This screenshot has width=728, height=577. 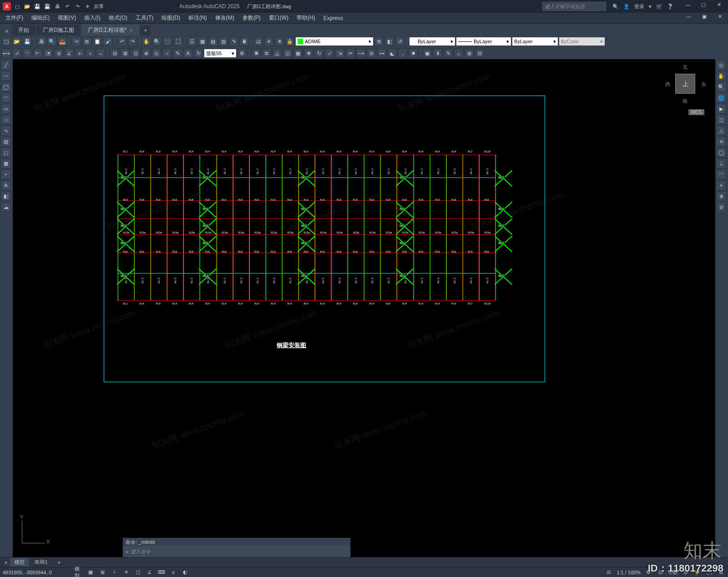 What do you see at coordinates (6, 87) in the screenshot?
I see `circle-icon: ◯` at bounding box center [6, 87].